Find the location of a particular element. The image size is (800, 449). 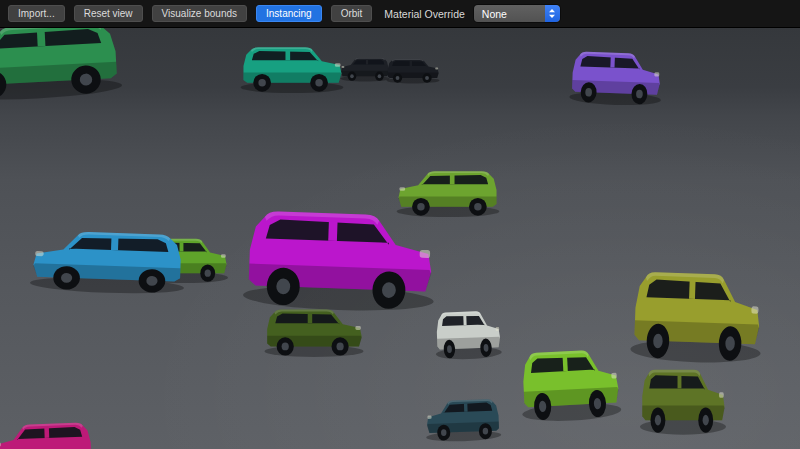

orbit-button: Orbit is located at coordinates (352, 14).